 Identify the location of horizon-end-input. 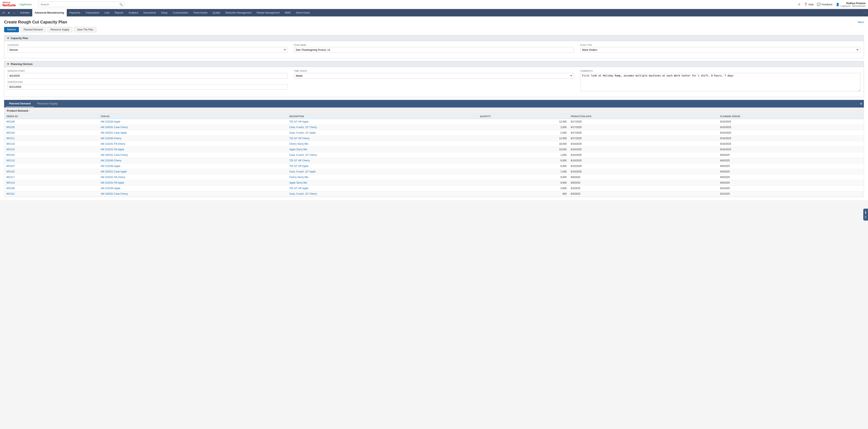
(148, 87).